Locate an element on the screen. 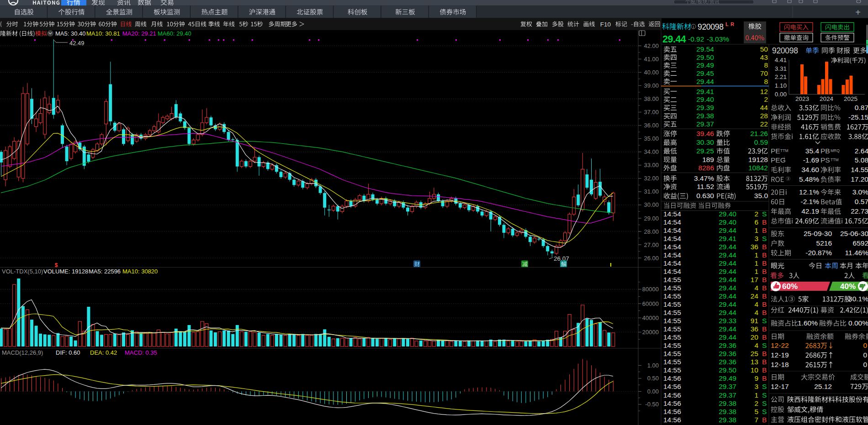 The height and width of the screenshot is (425, 868). svg-text: 0.630 is located at coordinates (705, 195).